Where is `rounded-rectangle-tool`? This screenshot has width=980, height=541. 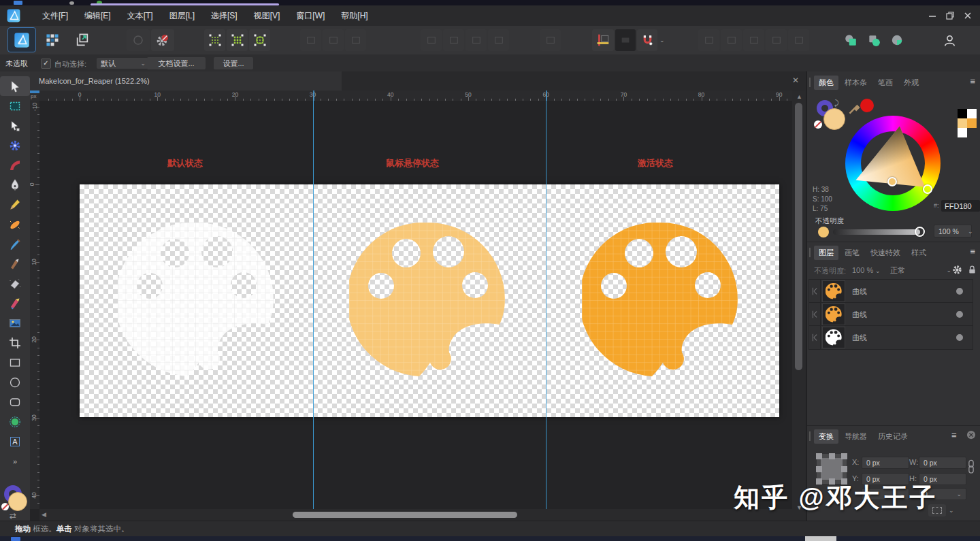
rounded-rectangle-tool is located at coordinates (15, 401).